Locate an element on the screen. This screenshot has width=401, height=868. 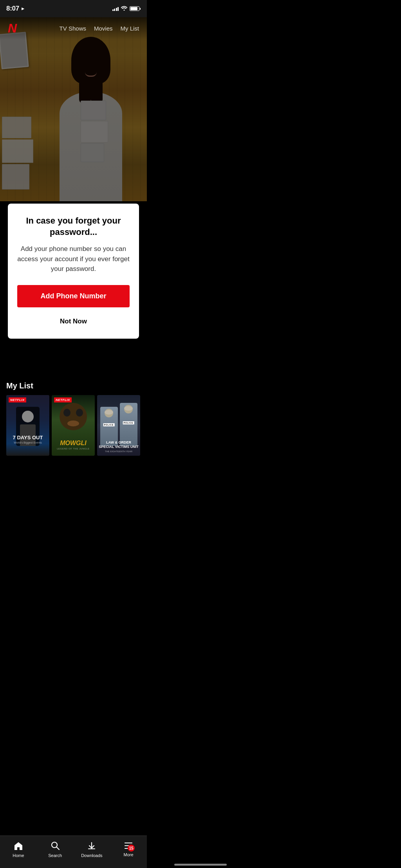
nav-movies: Movies is located at coordinates (103, 28).